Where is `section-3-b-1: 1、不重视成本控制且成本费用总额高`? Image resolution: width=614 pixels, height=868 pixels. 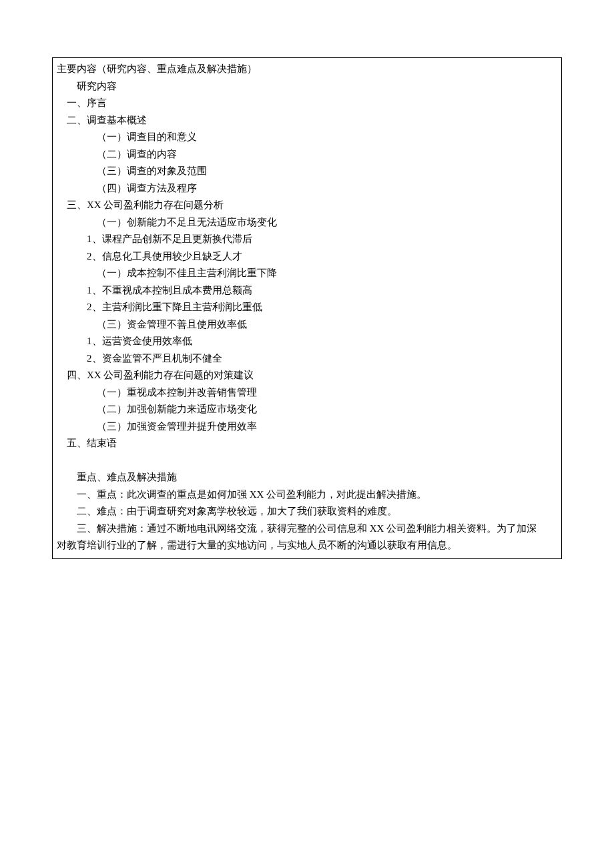
section-3-b-1: 1、不重视成本控制且成本费用总额高 is located at coordinates (307, 291).